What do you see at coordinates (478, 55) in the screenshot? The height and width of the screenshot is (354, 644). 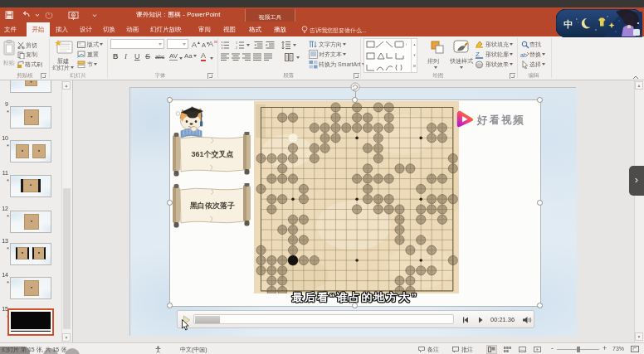 I see `svg-text: Z` at bounding box center [478, 55].